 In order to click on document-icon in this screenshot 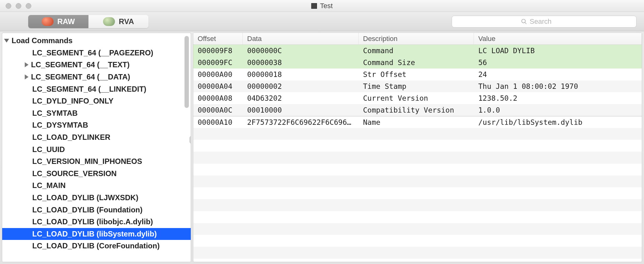, I will do `click(314, 6)`.